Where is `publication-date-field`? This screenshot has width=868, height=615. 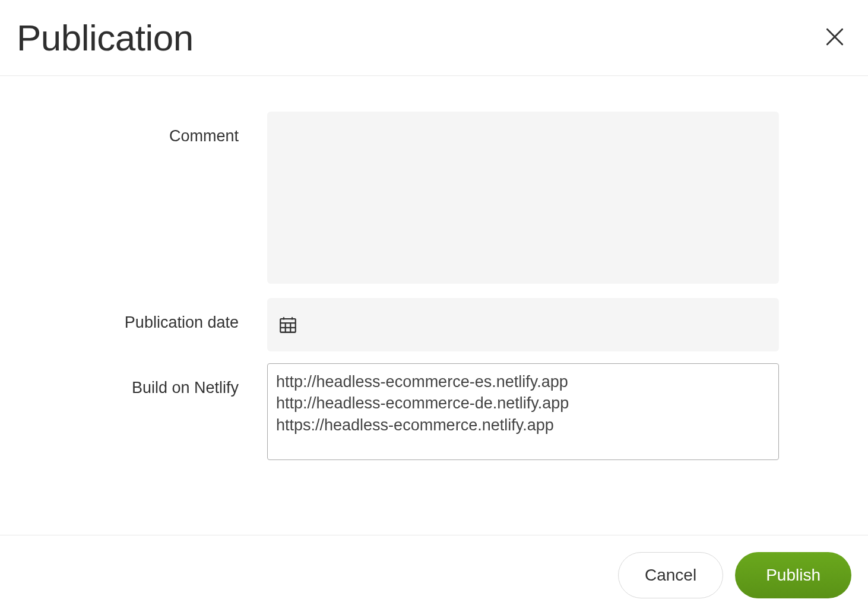
publication-date-field is located at coordinates (523, 325).